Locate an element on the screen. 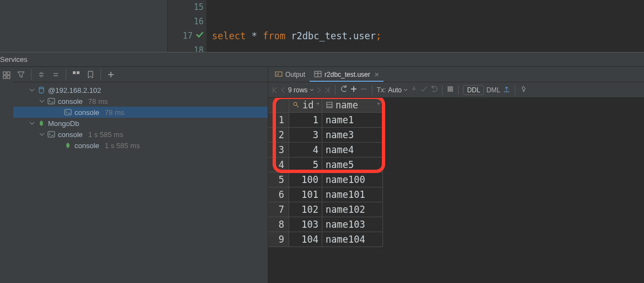 This screenshot has width=644, height=283. cell-name: name103 is located at coordinates (353, 224).